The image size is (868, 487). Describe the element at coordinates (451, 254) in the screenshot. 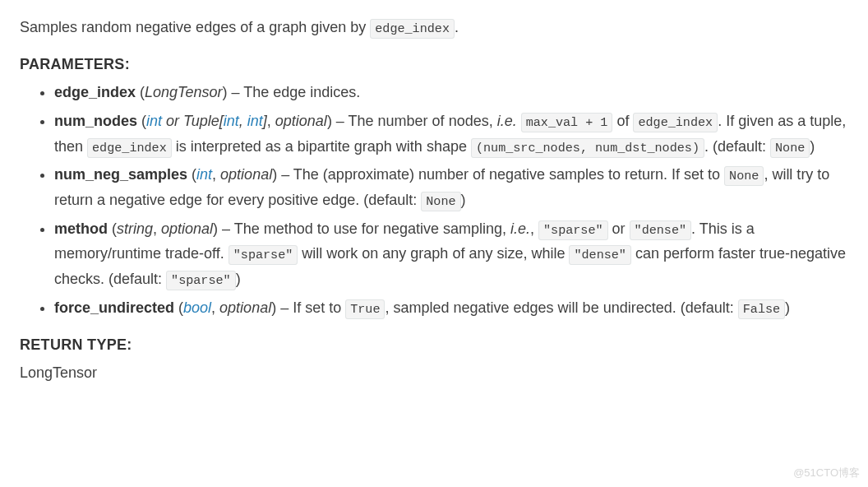

I see `param-method: method (string, optional) – The method t…` at that location.